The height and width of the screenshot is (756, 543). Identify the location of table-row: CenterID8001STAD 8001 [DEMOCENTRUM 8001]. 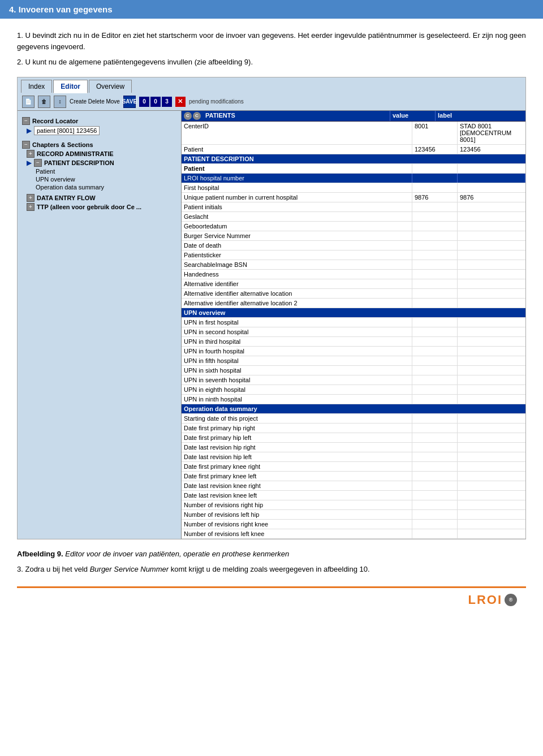
(354, 133).